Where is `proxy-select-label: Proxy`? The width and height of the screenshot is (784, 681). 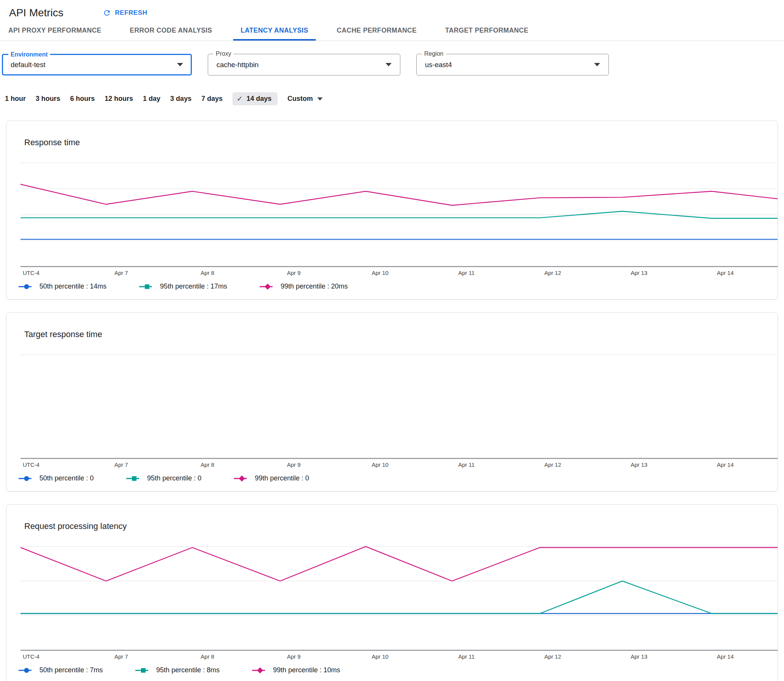 proxy-select-label: Proxy is located at coordinates (223, 54).